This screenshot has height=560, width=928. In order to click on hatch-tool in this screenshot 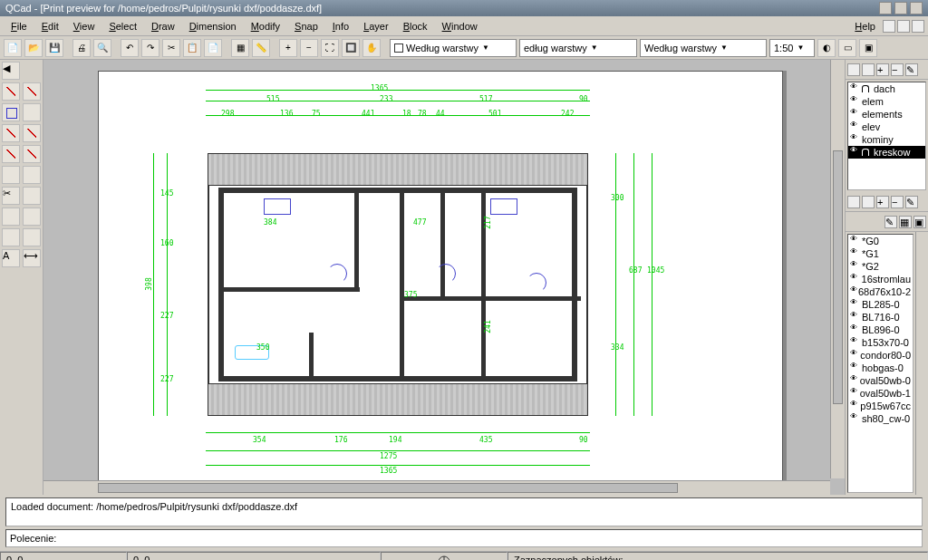, I will do `click(32, 237)`.